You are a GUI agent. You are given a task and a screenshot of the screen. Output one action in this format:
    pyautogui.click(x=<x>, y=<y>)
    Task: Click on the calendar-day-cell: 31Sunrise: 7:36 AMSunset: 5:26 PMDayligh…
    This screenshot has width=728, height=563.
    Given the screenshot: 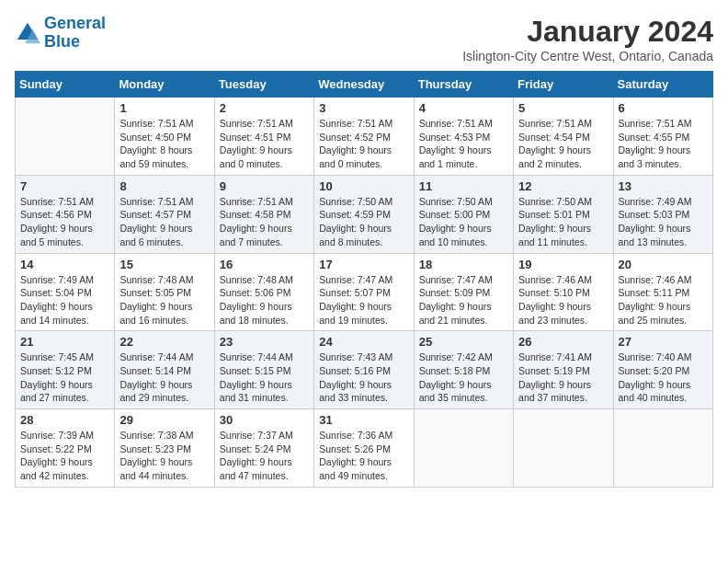 What is the action you would take?
    pyautogui.click(x=364, y=449)
    